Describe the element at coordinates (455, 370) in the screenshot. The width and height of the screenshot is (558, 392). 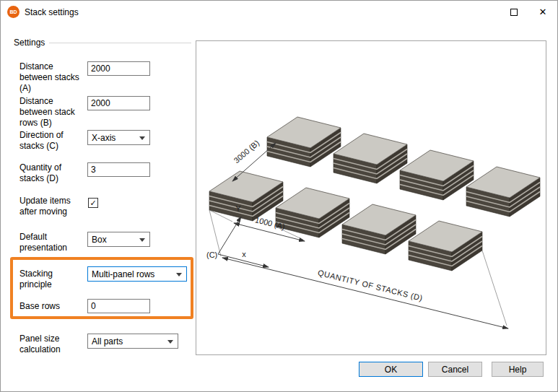
I see `cancel-button: Cancel` at that location.